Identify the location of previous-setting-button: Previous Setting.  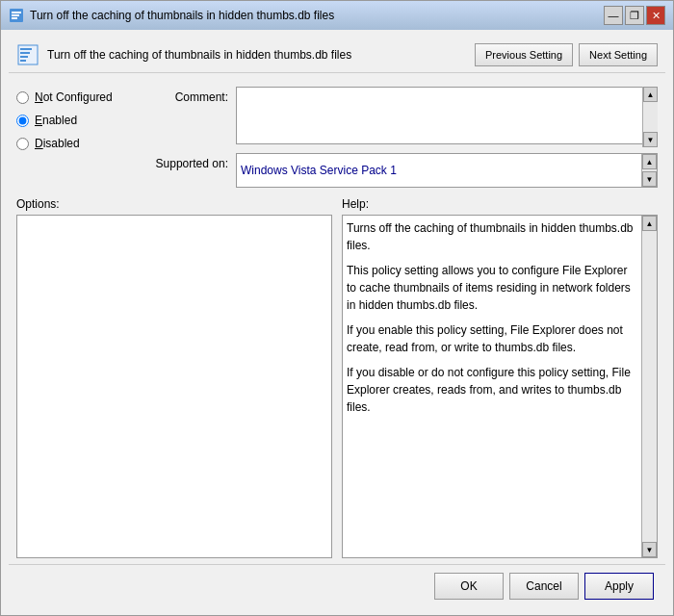
(524, 55).